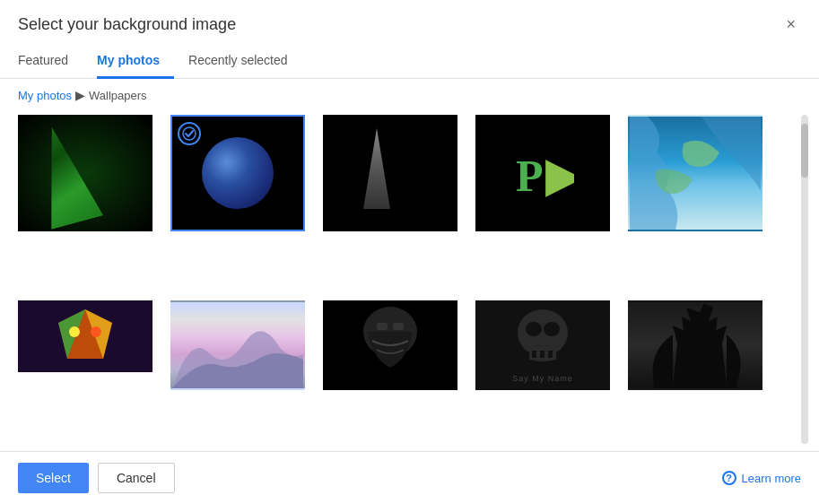  Describe the element at coordinates (54, 478) in the screenshot. I see `select-button: Select` at that location.